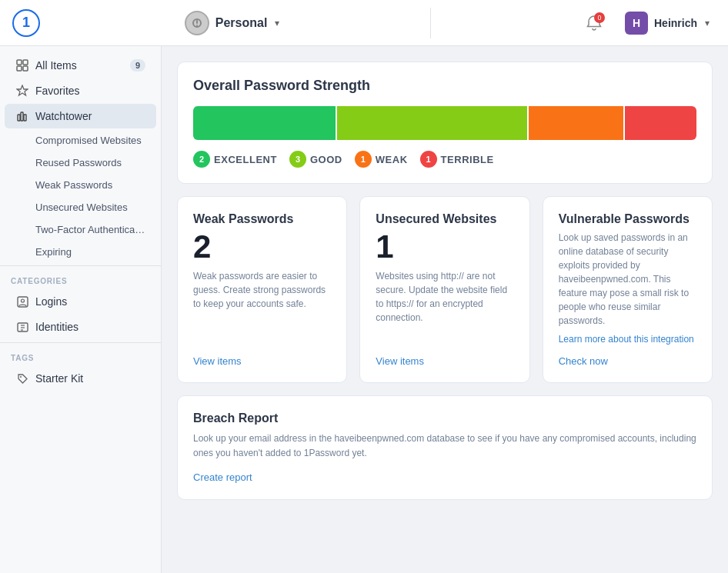 Image resolution: width=728 pixels, height=573 pixels. Describe the element at coordinates (298, 159) in the screenshot. I see `legend-good-badge: 3` at that location.